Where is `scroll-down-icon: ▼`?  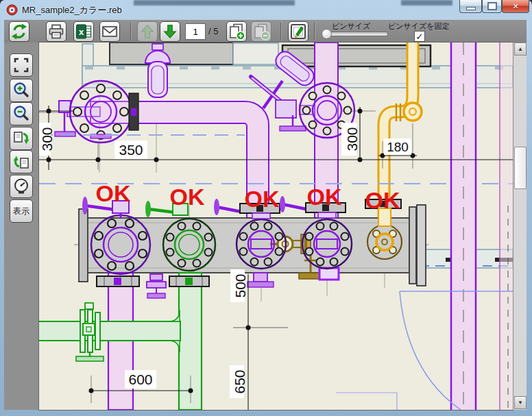 scroll-down-icon: ▼ is located at coordinates (520, 403).